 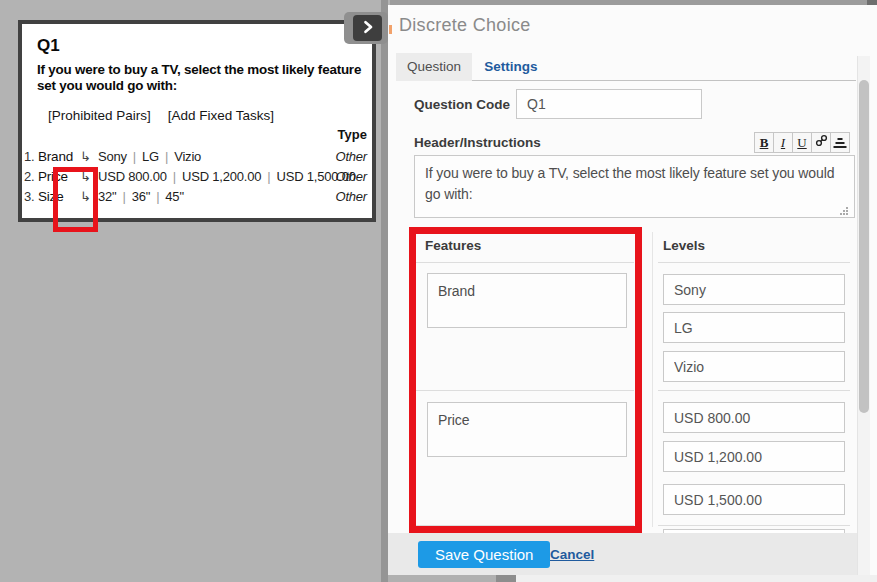 What do you see at coordinates (100, 116) in the screenshot?
I see `prohibited-pairs-link: [Prohibited Pairs]` at bounding box center [100, 116].